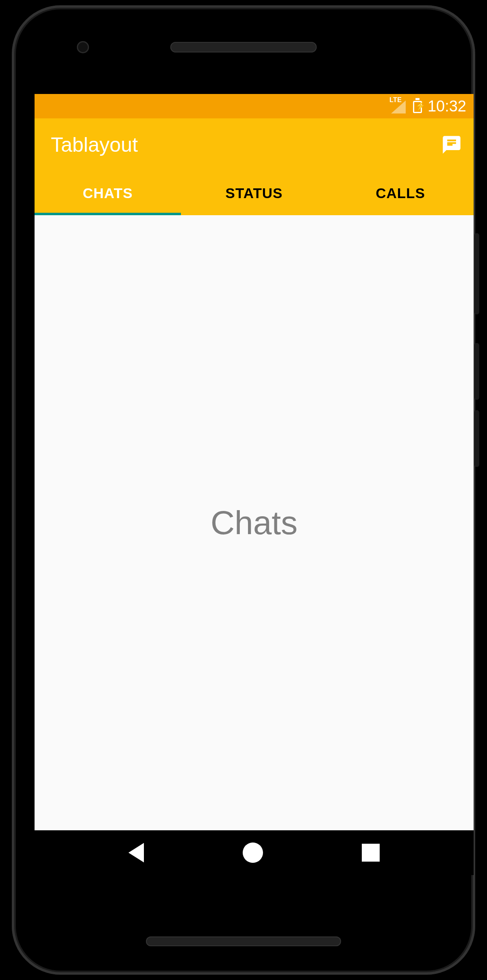 The height and width of the screenshot is (980, 487). I want to click on battery-charging-icon: ⚡, so click(417, 106).